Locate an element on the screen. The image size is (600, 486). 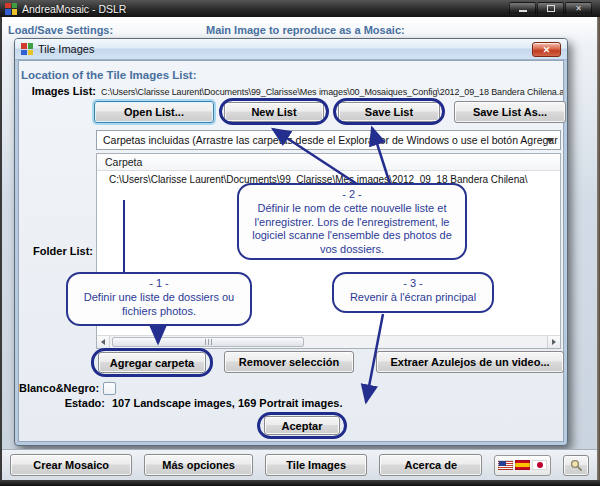
window-title: AndreaMosaic - DSLR is located at coordinates (74, 9).